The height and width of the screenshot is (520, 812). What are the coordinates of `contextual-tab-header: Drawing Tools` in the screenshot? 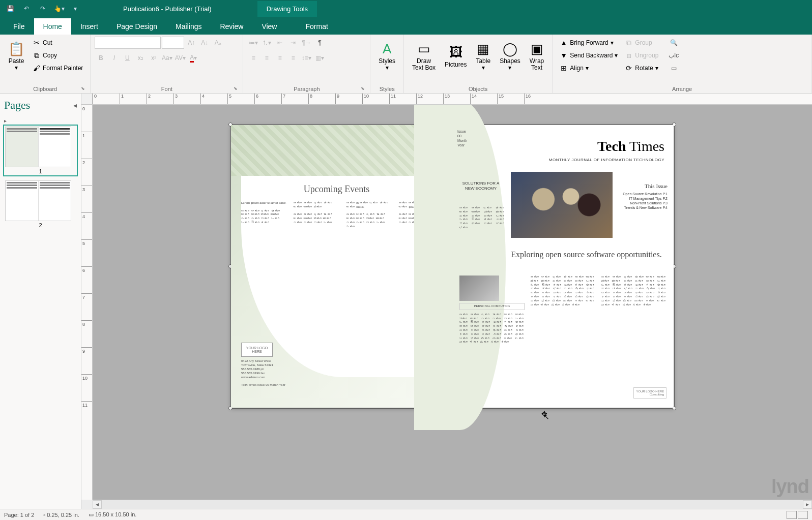 It's located at (287, 9).